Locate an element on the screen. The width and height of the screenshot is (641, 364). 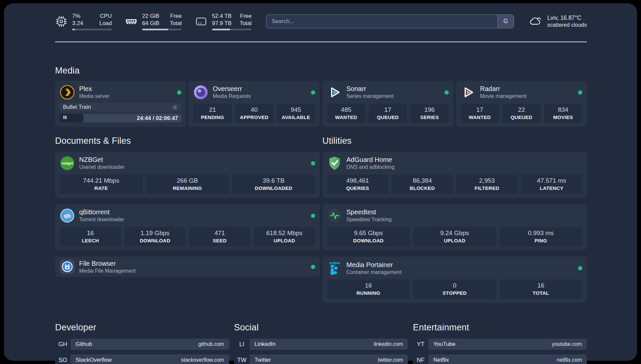
bookmark-abbr: SO is located at coordinates (63, 359).